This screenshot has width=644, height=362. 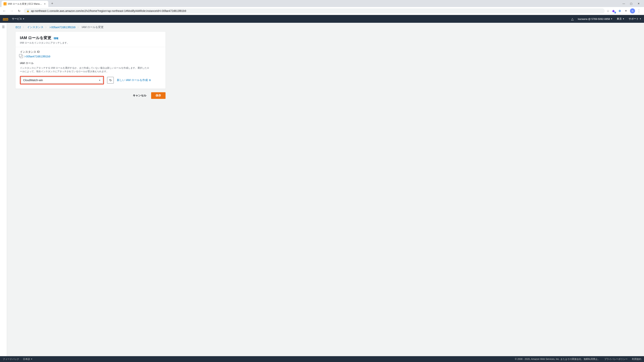 What do you see at coordinates (608, 11) in the screenshot?
I see `bookmark-star-icon: ☆` at bounding box center [608, 11].